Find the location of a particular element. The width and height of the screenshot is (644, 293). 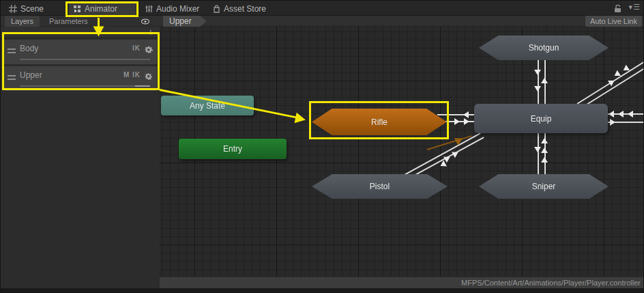

auto-live-link-button: Auto Live Link is located at coordinates (614, 21).